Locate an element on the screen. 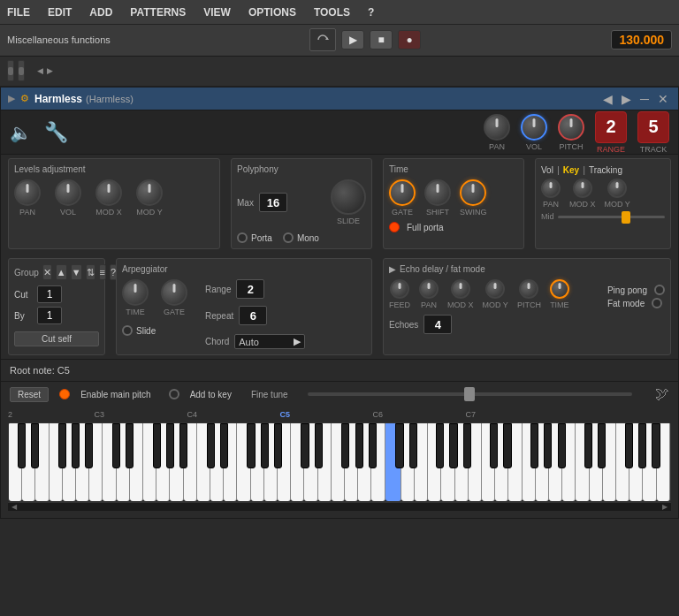  poly-max-display: 16 is located at coordinates (273, 202).